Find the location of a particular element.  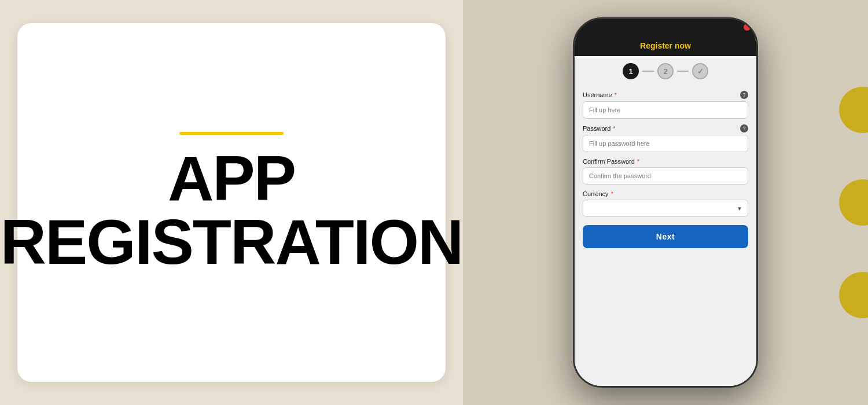

confirm-password-input is located at coordinates (665, 176).